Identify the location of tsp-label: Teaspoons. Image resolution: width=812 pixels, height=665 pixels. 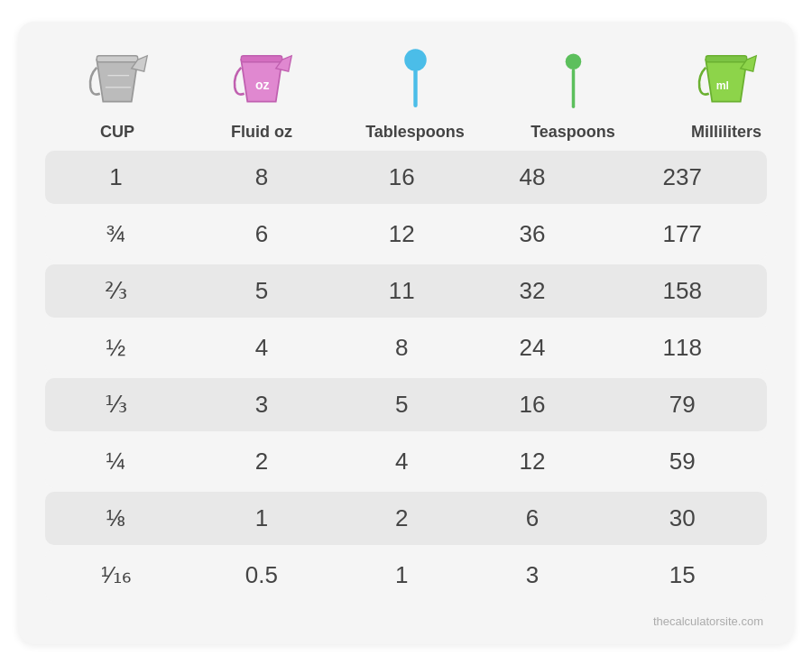
(573, 132).